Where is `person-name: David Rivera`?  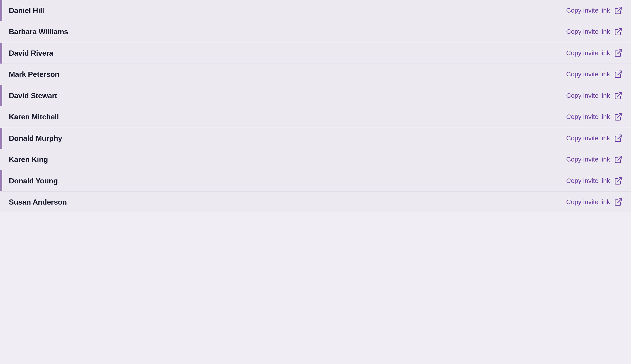
person-name: David Rivera is located at coordinates (288, 53).